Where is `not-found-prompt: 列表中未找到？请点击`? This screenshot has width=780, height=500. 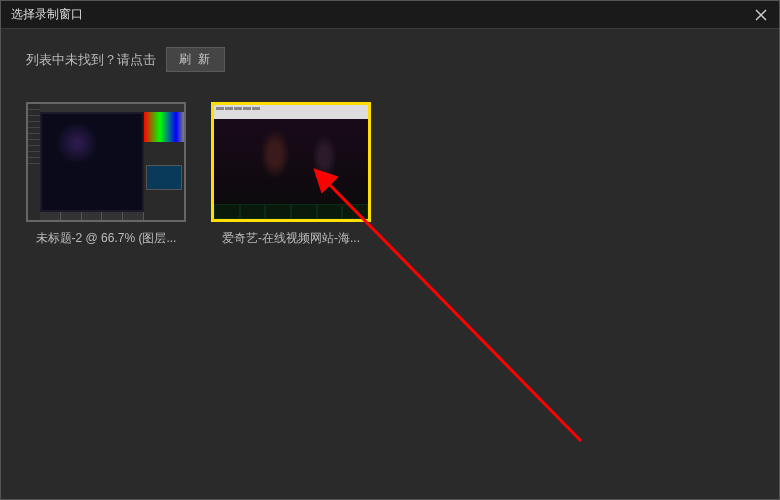
not-found-prompt: 列表中未找到？请点击 is located at coordinates (91, 60).